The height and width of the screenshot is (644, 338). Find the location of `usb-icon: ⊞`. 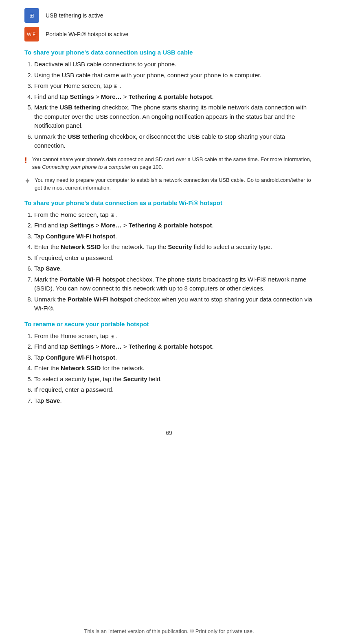

usb-icon: ⊞ is located at coordinates (32, 15).